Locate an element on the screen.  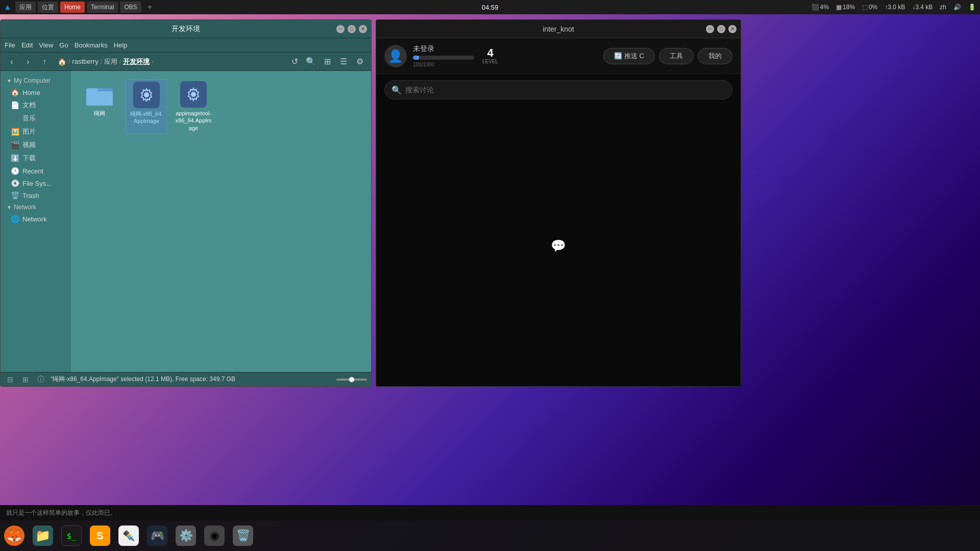
dock-trash: 🗑️ is located at coordinates (243, 536).